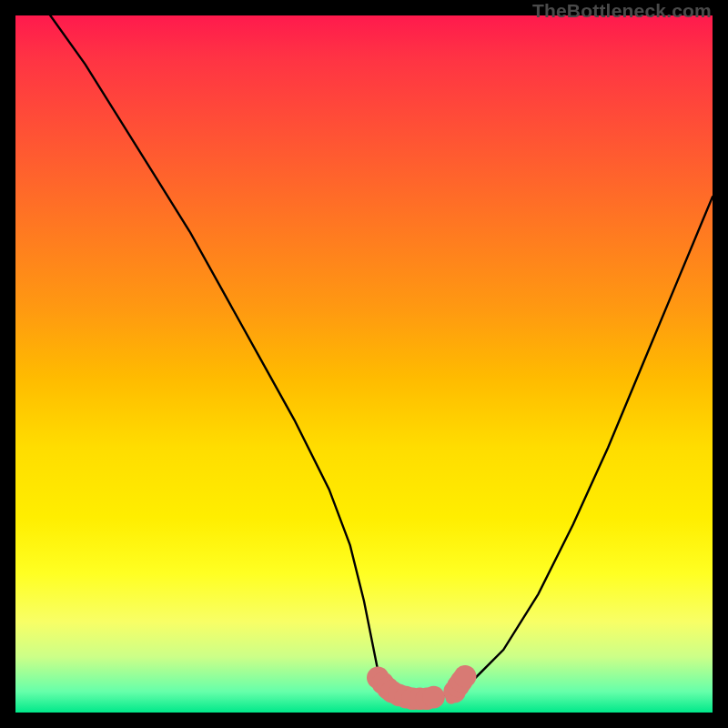  What do you see at coordinates (622, 11) in the screenshot?
I see `watermark-text: TheBottleneck.com` at bounding box center [622, 11].